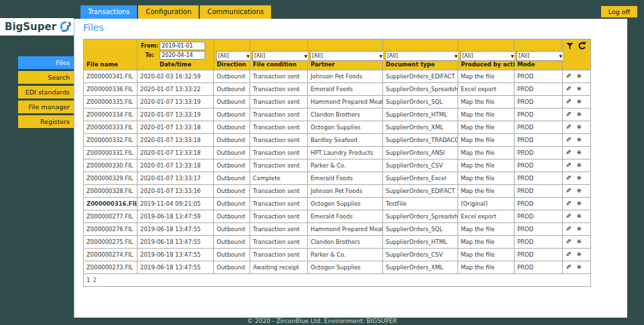  I want to click on table-row: Z000000334.FIL 2020-01-07 13:33:19 Outbo…, so click(337, 115).